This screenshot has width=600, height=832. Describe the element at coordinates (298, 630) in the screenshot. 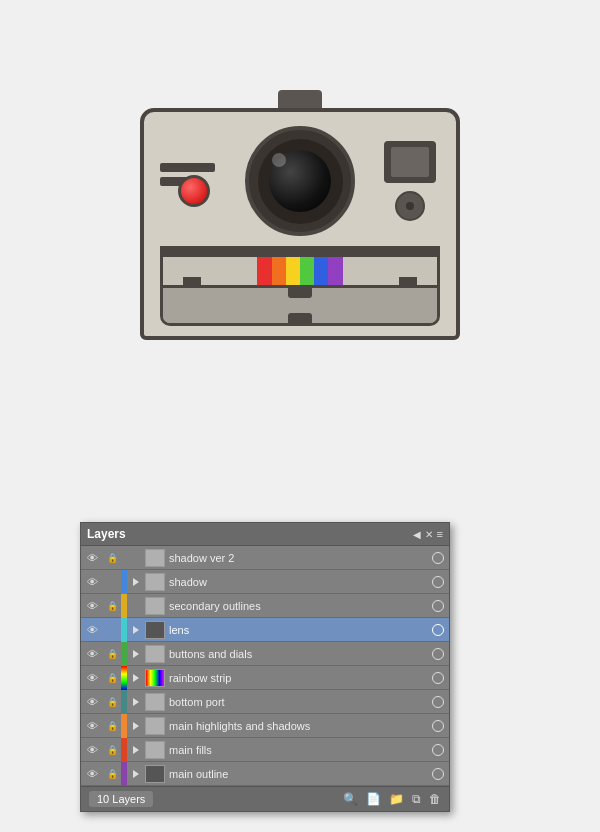

I see `layer-name: lens` at that location.